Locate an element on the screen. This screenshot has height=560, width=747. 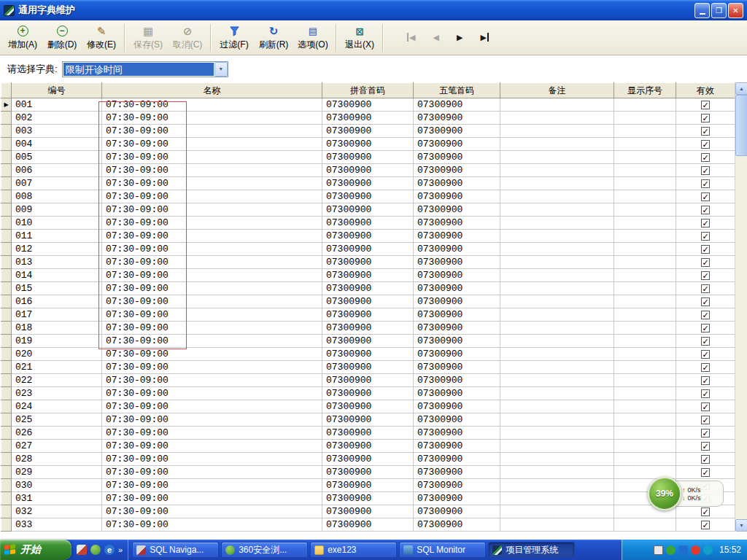
table-row: 003 07:30-09:00 07300900 07300900 ✓ is located at coordinates (368, 131).